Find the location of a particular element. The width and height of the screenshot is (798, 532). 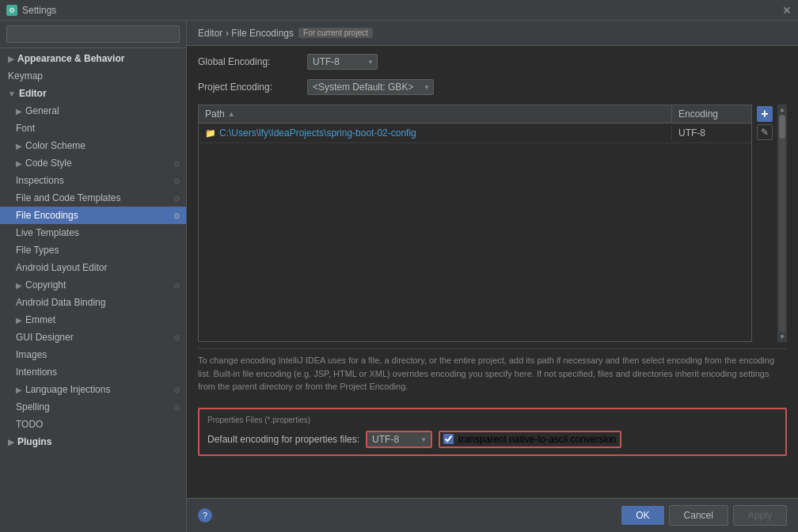

settings-page-icon-file-encodings: ⊙ is located at coordinates (177, 215).